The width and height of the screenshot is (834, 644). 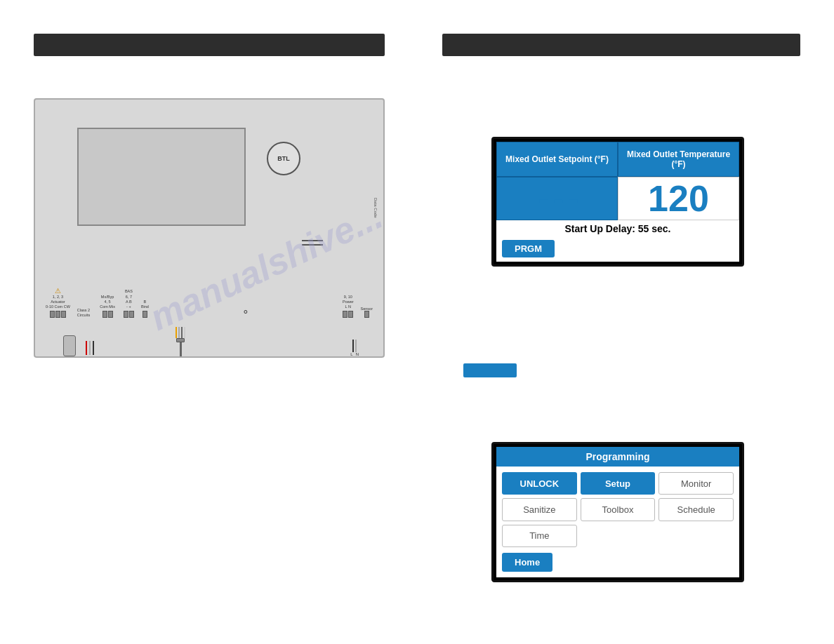 I want to click on home-button: Home, so click(x=527, y=563).